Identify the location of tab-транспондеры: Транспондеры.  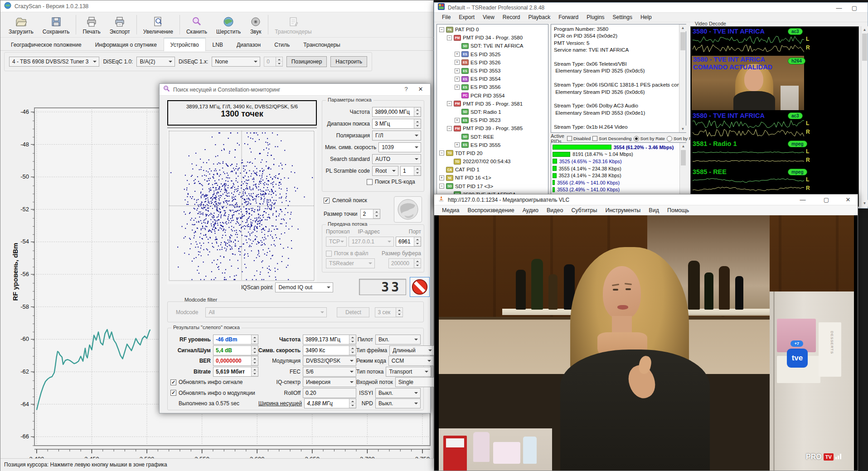
(322, 44).